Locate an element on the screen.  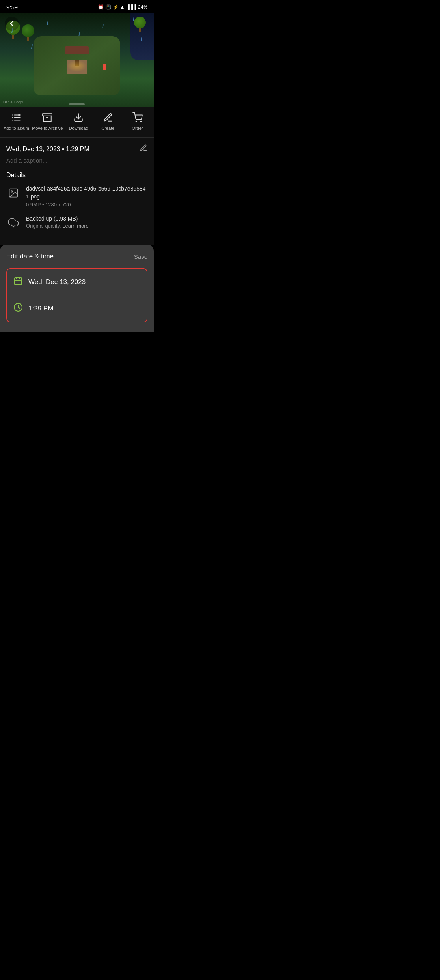
file-info-block: dadvsei-a84f426a-fa3c-49d6-b569-10cb7e89… is located at coordinates (87, 196).